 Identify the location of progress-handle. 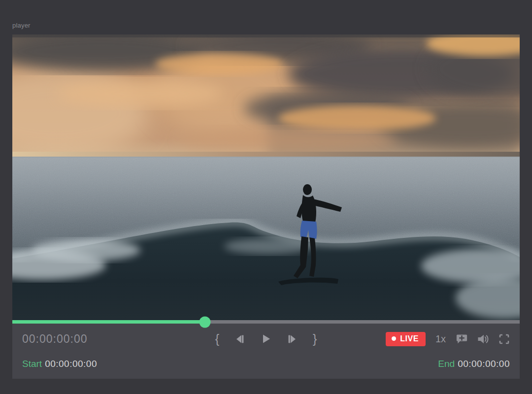
(205, 322).